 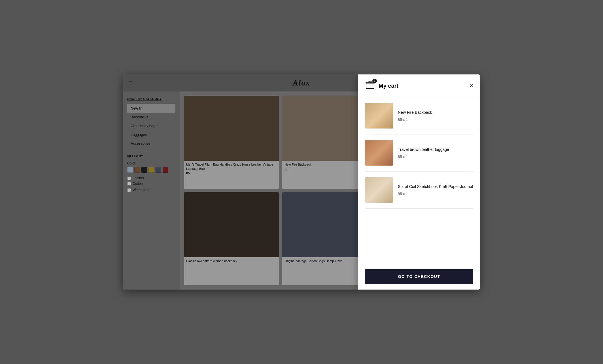 I want to click on checkout-button: GO TO CHECKOUT, so click(x=419, y=277).